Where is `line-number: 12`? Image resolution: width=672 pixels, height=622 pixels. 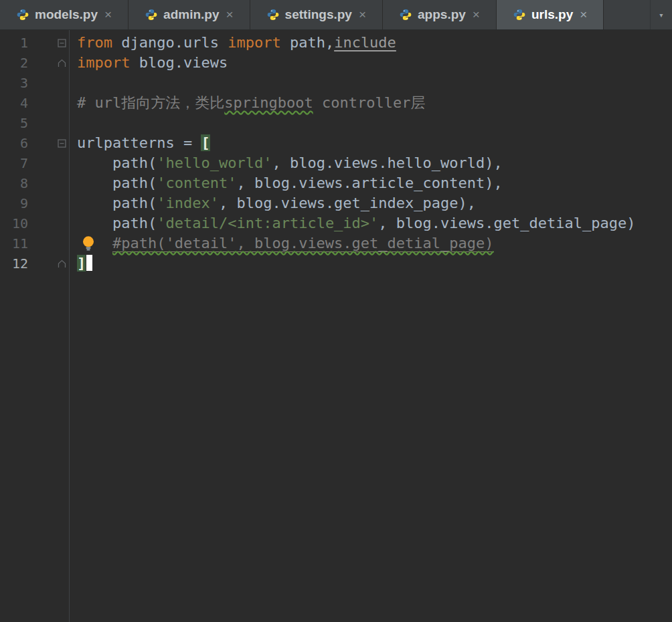
line-number: 12 is located at coordinates (14, 264).